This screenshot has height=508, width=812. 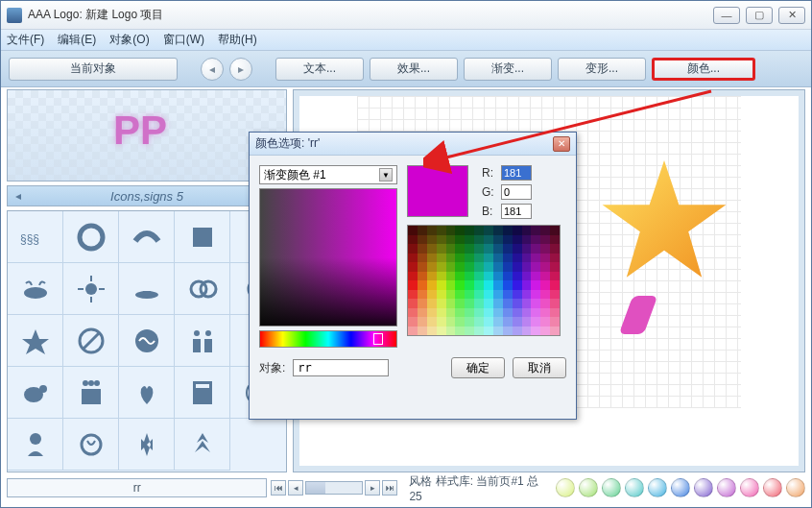 I want to click on menubar: 文件(F) 编辑(E) 对象(O) 窗口(W) 帮助(H), so click(x=406, y=40).